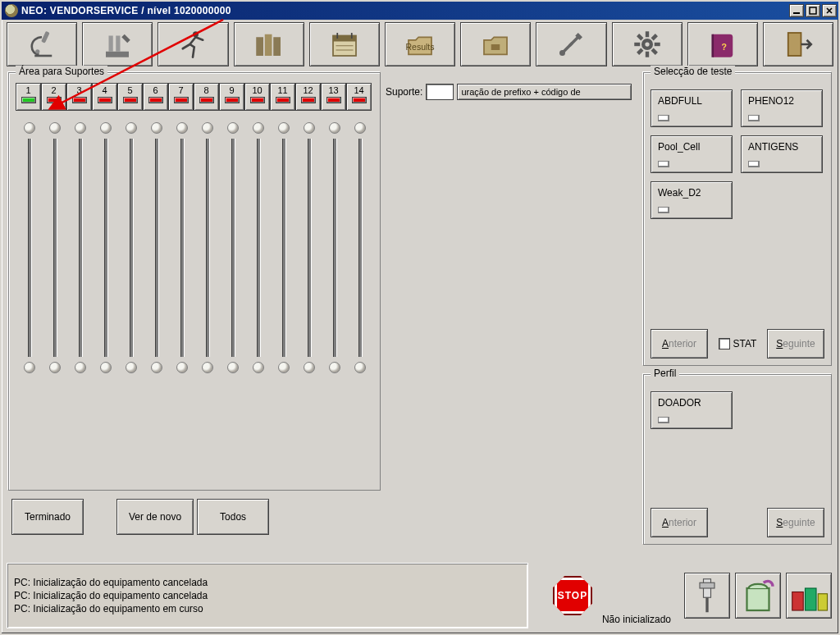 The image size is (840, 635). Describe the element at coordinates (308, 97) in the screenshot. I see `rack-slot-12: 12` at that location.